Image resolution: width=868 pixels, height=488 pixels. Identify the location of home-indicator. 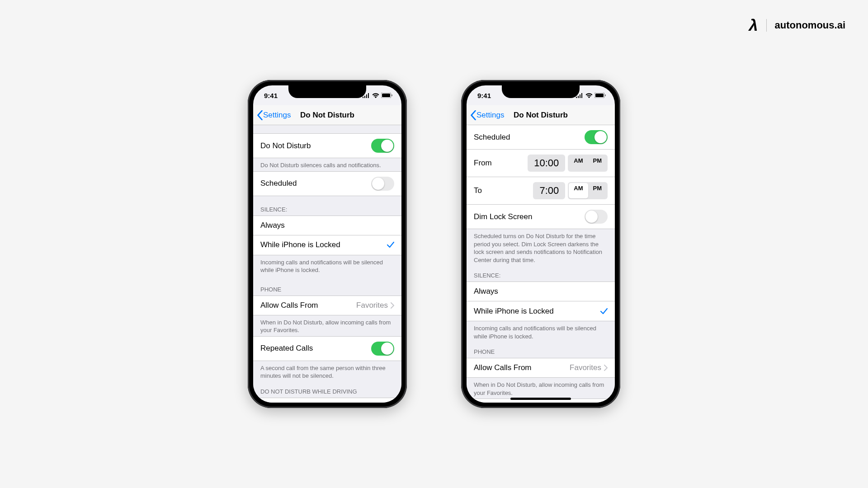
(541, 399).